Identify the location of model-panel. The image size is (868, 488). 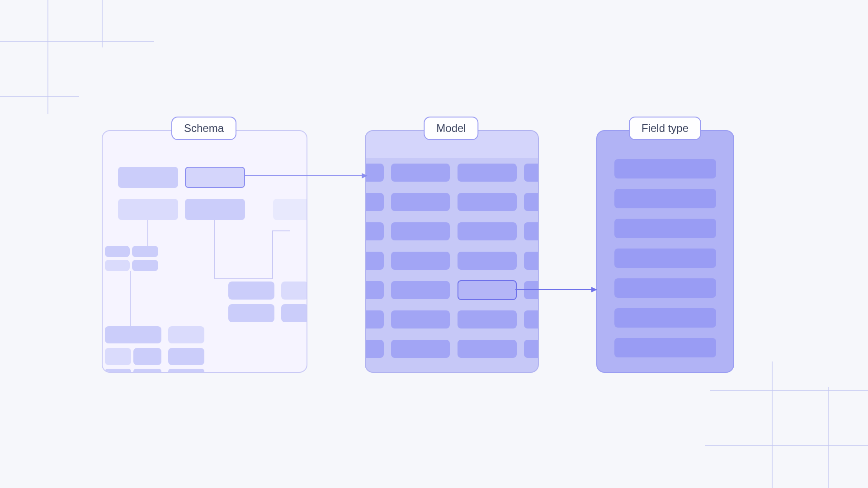
(452, 251).